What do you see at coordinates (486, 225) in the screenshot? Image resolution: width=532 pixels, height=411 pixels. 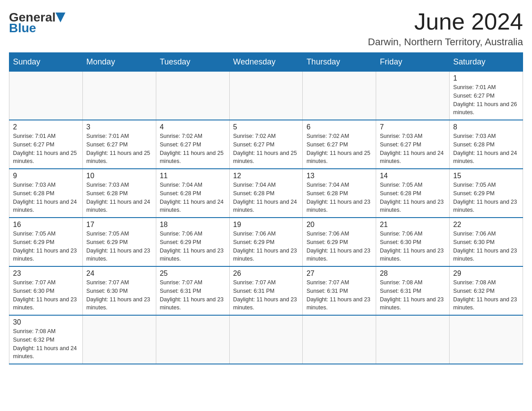 I see `day-number: 22` at bounding box center [486, 225].